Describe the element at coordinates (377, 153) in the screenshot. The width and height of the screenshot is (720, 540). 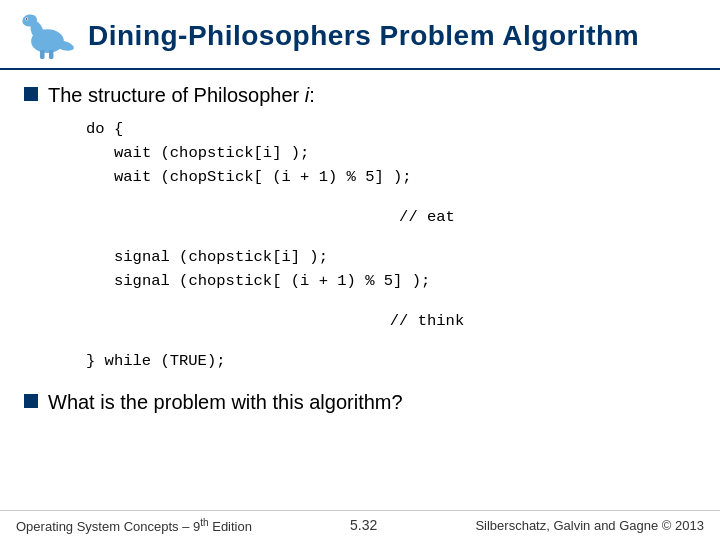
I see `code-line-2: wait (chopstick[i] );` at that location.